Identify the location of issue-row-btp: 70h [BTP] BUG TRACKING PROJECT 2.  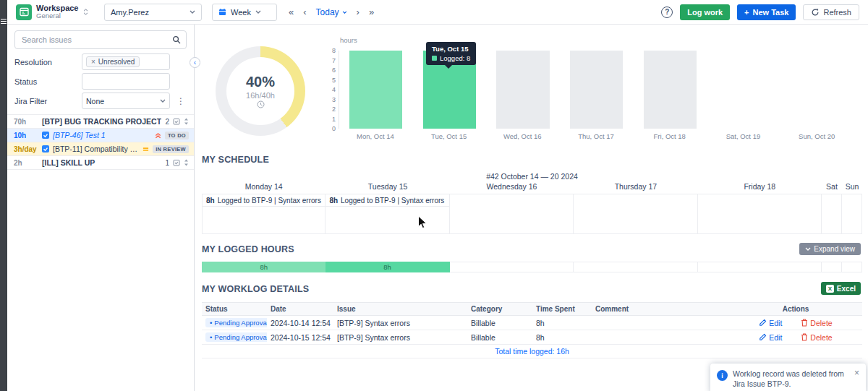
(101, 121).